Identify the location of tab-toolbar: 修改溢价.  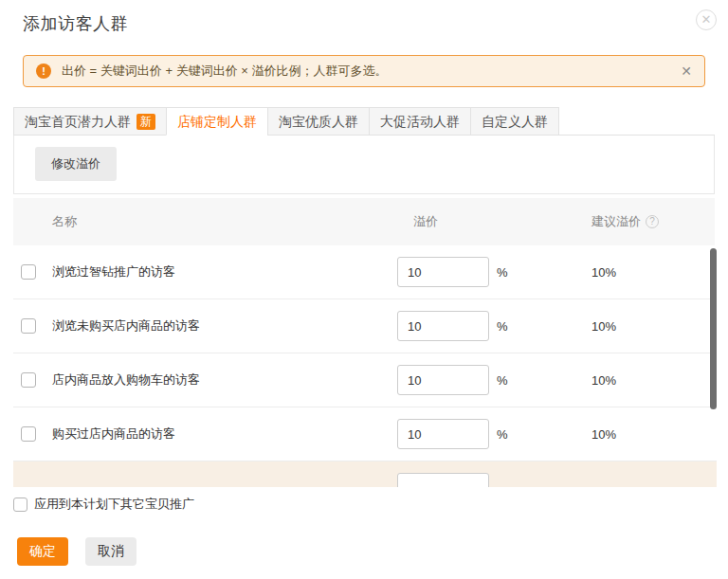
(364, 165).